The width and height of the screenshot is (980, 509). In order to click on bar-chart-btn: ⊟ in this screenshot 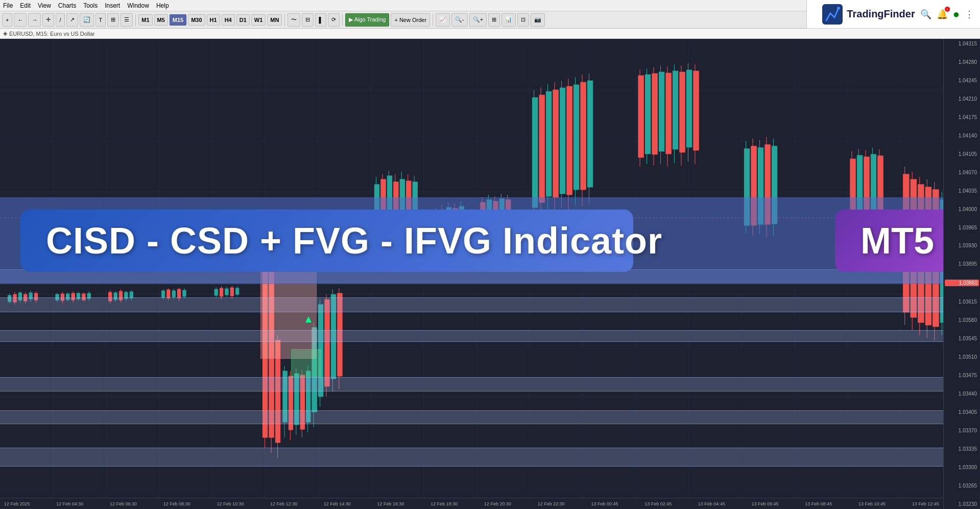, I will do `click(307, 20)`.